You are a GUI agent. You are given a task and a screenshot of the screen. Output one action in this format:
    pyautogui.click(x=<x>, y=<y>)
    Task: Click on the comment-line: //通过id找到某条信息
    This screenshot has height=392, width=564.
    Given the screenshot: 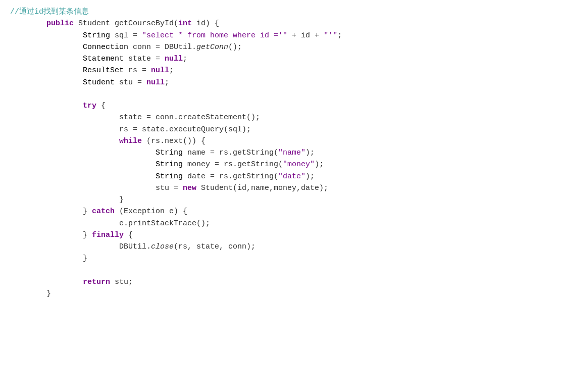 What is the action you would take?
    pyautogui.click(x=282, y=12)
    